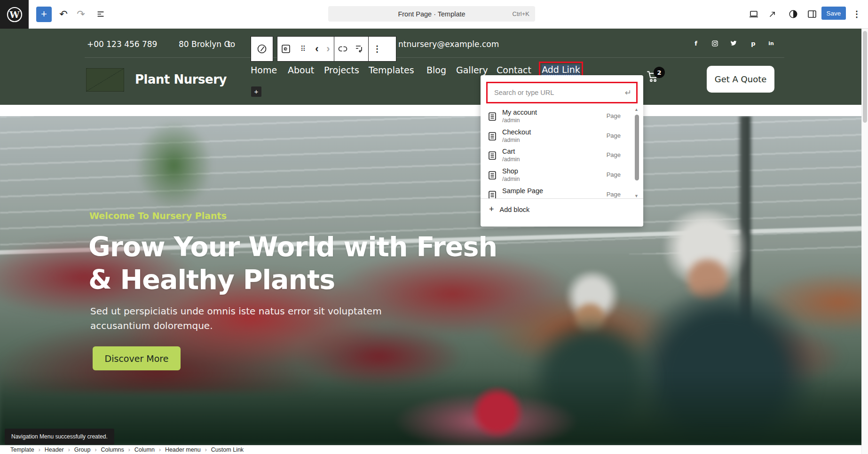 The image size is (868, 454). Describe the element at coordinates (256, 92) in the screenshot. I see `block-appender-plus-button: +` at that location.